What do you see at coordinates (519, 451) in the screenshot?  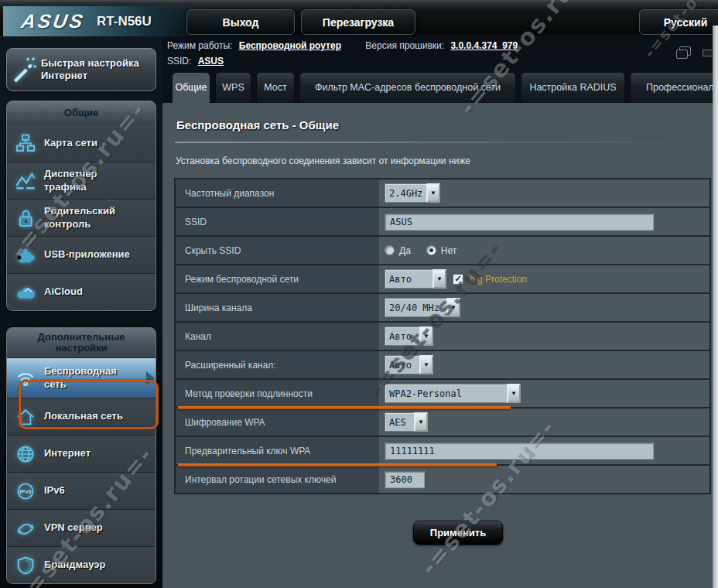 I see `wpa-key-input` at bounding box center [519, 451].